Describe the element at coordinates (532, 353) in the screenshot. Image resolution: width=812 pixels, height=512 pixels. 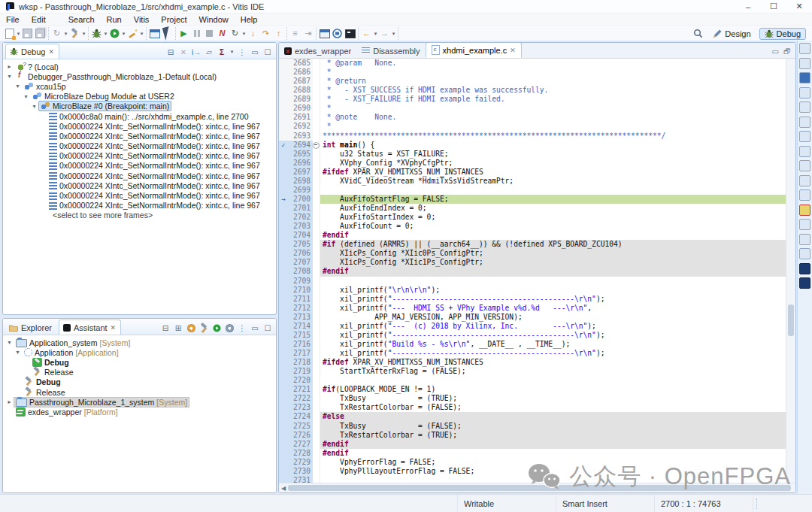
I see `code-line: 2717 xil_printf("-----------------------…` at that location.